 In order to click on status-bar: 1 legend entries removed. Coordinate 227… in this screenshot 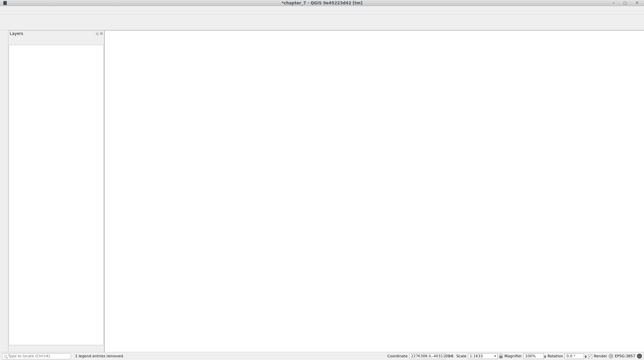, I will do `click(322, 356)`.